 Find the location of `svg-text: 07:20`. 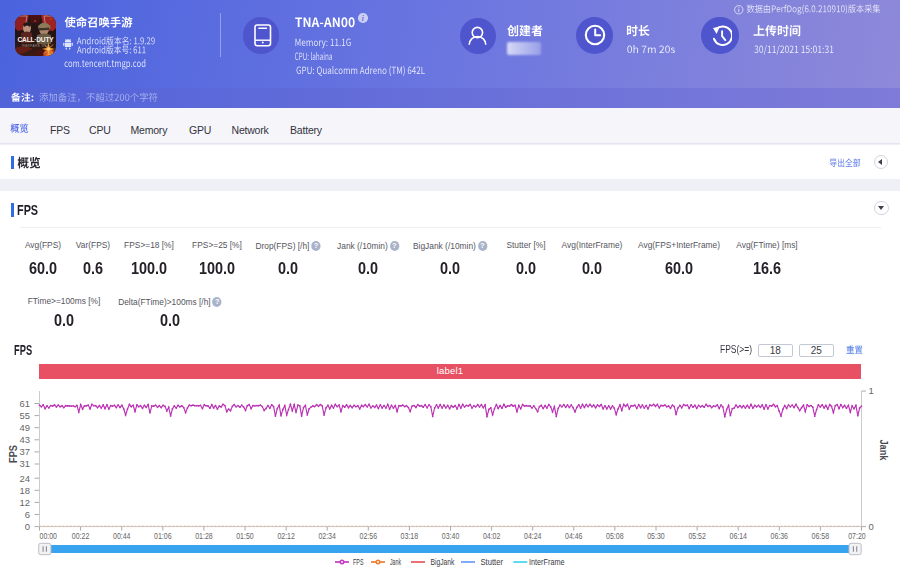

svg-text: 07:20 is located at coordinates (857, 536).